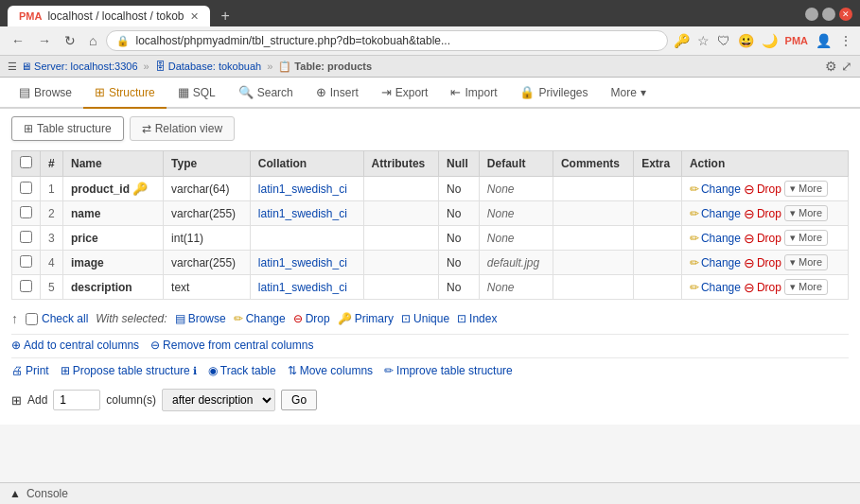  What do you see at coordinates (553, 93) in the screenshot?
I see `tab-privileges: 🔒 Privileges` at bounding box center [553, 93].